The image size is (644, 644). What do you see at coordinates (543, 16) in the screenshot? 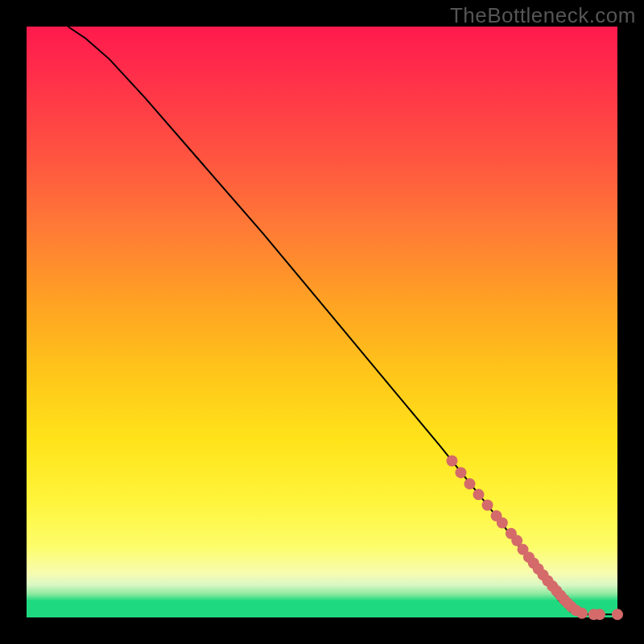
I see `attribution-text: TheBottleneck.com` at bounding box center [543, 16].